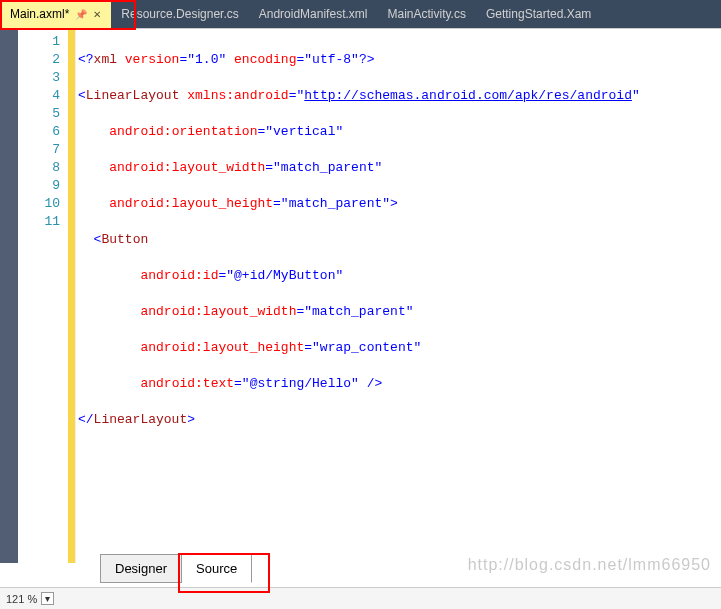 This screenshot has width=721, height=609. I want to click on line-number: 9, so click(39, 186).